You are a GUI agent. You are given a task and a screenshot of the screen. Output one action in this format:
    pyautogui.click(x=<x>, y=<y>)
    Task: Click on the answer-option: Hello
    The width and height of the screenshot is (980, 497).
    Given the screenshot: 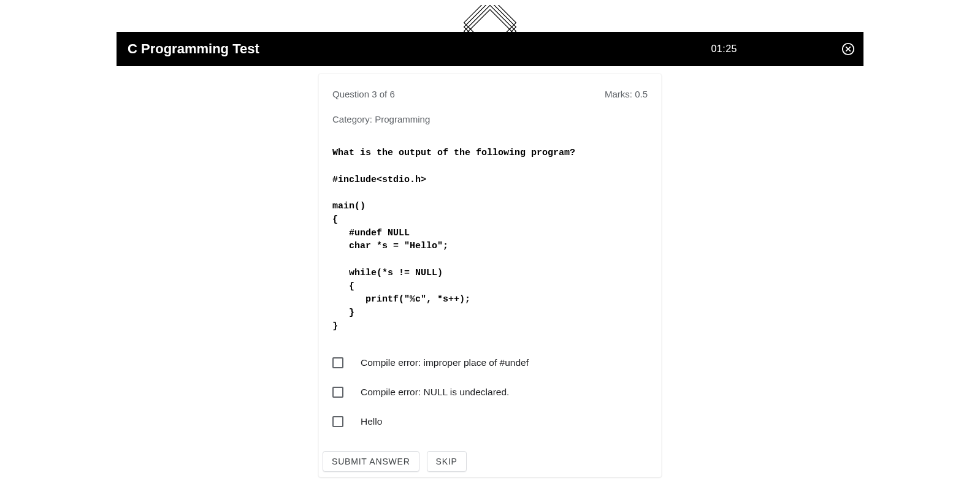 What is the action you would take?
    pyautogui.click(x=490, y=422)
    